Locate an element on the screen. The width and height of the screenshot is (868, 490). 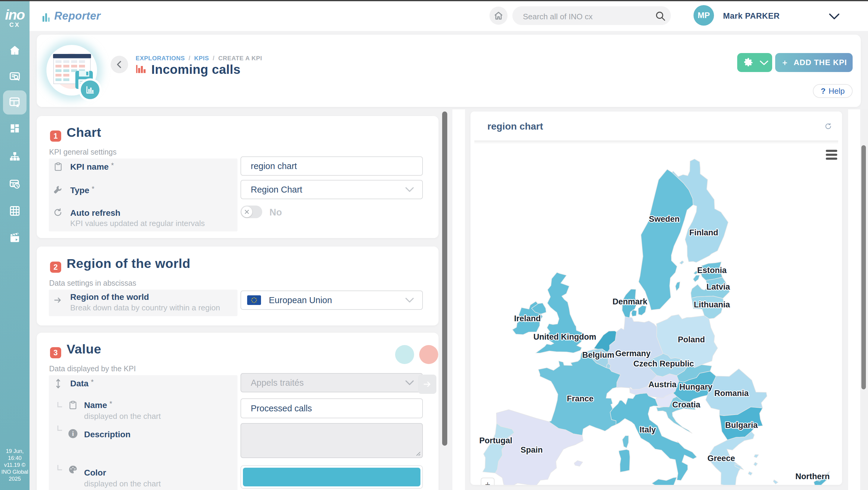
svg-text: Germany is located at coordinates (633, 354).